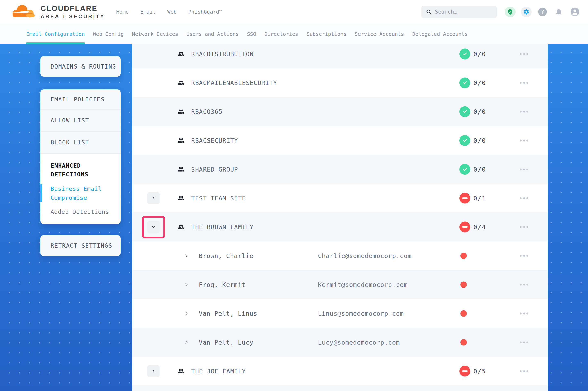 This screenshot has width=588, height=391. I want to click on sidebar-item-domains-routing: DOMAINS & ROUTING, so click(78, 66).